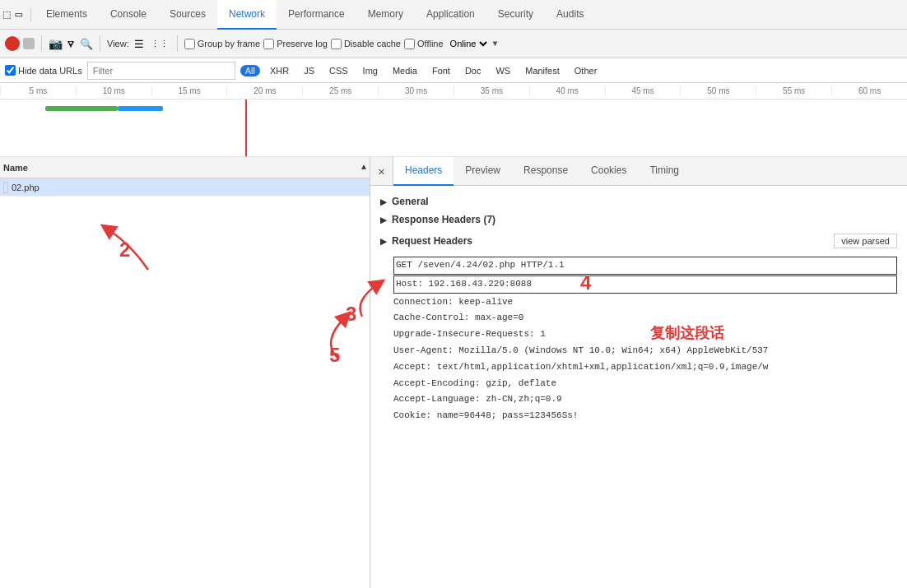  What do you see at coordinates (454, 15) in the screenshot?
I see `top-tab-bar: ⬚ ▭ Elements Console Sources Network Per…` at bounding box center [454, 15].